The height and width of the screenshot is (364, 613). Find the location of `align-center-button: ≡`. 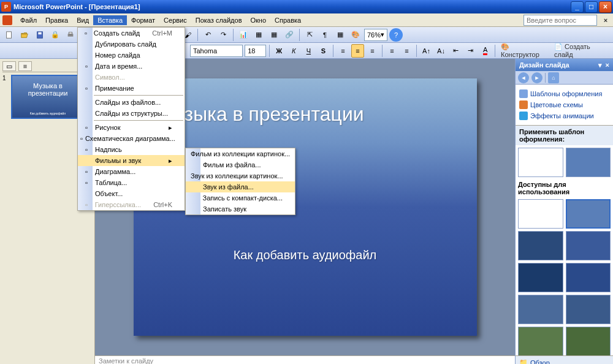

align-center-button: ≡ is located at coordinates (358, 51).